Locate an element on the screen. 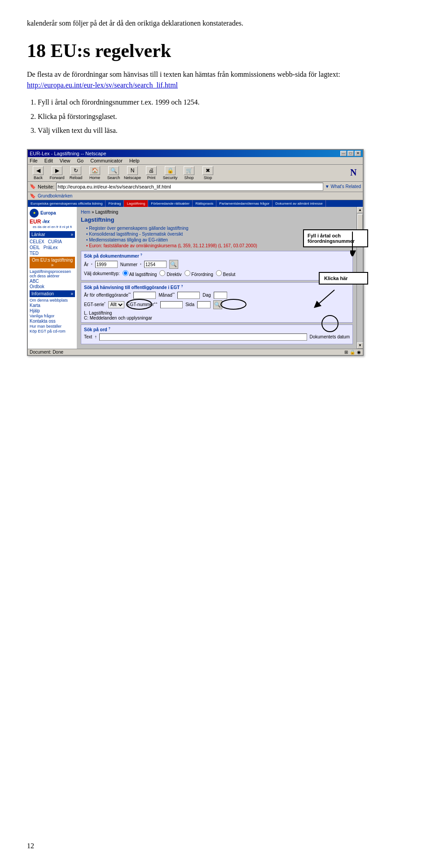 The width and height of the screenshot is (431, 868). step-2: Klicka på förstoringsglaset. is located at coordinates (221, 117).